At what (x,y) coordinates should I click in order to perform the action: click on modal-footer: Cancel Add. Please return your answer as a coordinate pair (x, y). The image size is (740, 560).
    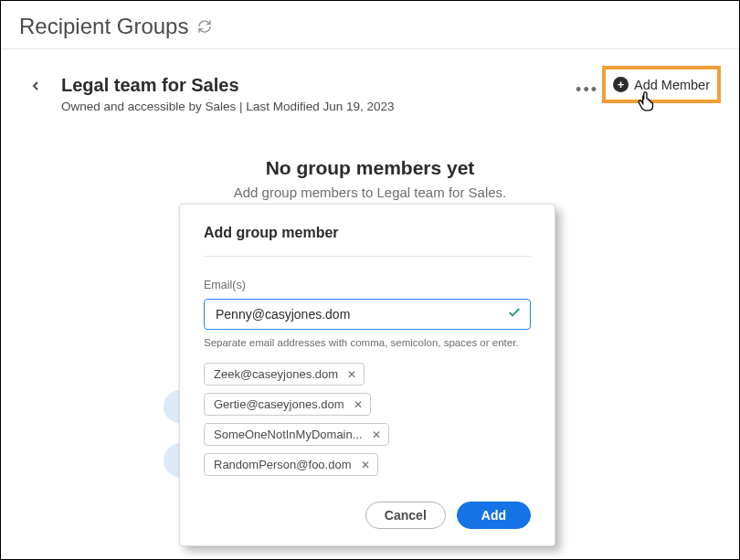
    Looking at the image, I should click on (367, 515).